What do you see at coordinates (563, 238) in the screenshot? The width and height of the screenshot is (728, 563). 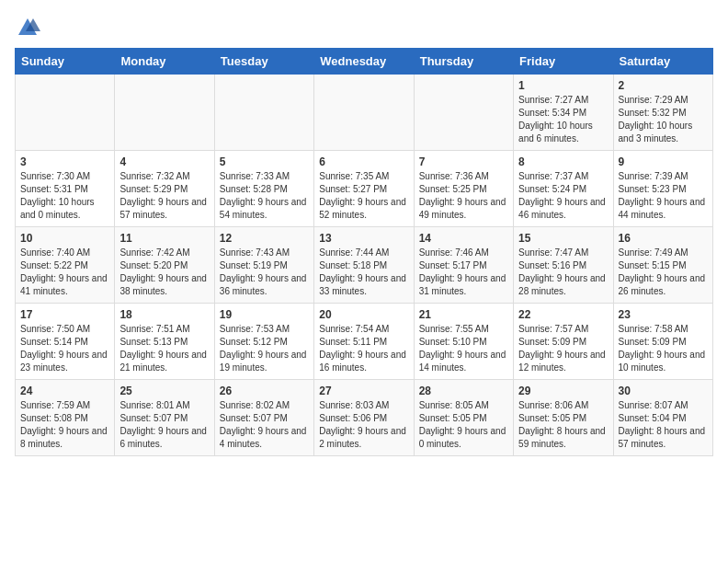 I see `day-number: 15` at bounding box center [563, 238].